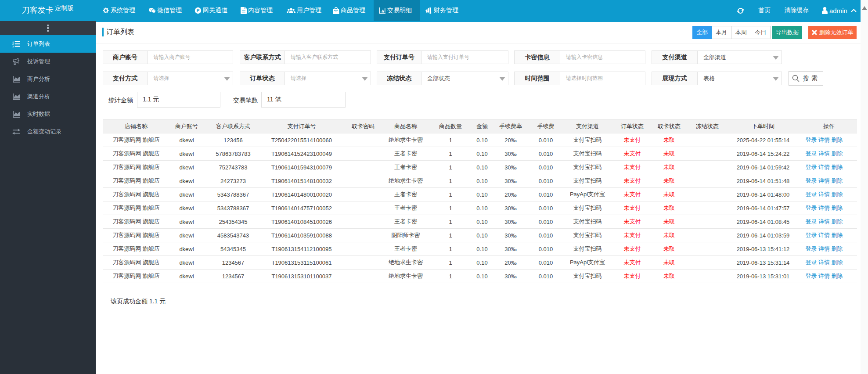  What do you see at coordinates (13, 47) in the screenshot?
I see `svg-text: 3` at bounding box center [13, 47].